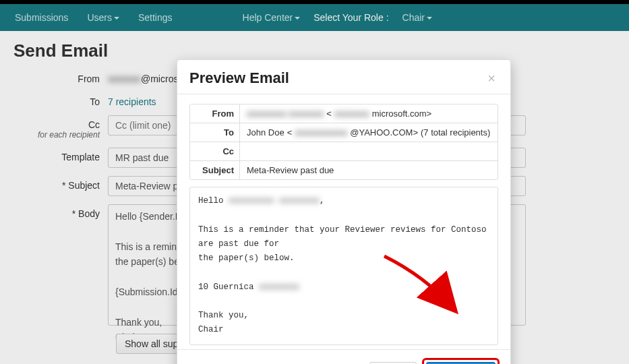 Image resolution: width=629 pixels, height=364 pixels. Describe the element at coordinates (274, 201) in the screenshot. I see `preview-greeting-redacted: xxxxxxxxx xxxxxxxx` at that location.